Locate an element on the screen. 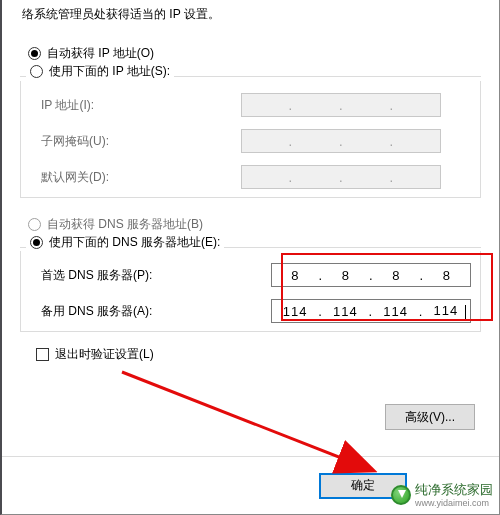  radio-manual-ip: 使用下面的 IP 地址(S): is located at coordinates (100, 72).